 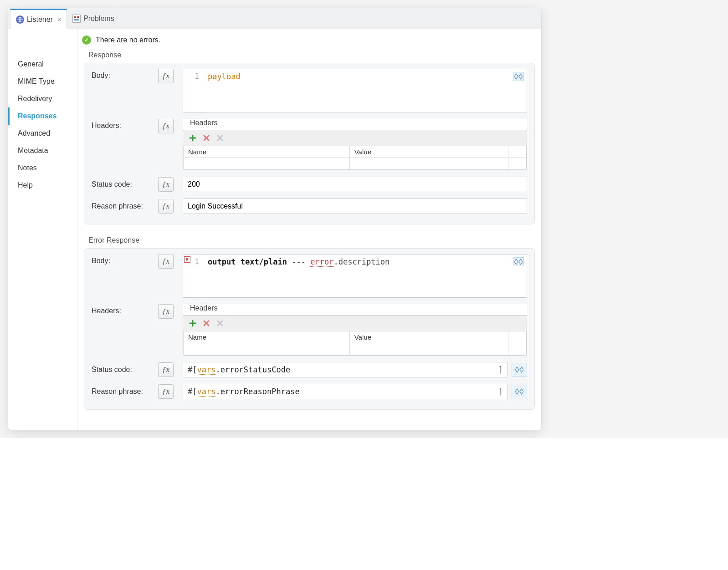 What do you see at coordinates (77, 19) in the screenshot?
I see `problems-icon` at bounding box center [77, 19].